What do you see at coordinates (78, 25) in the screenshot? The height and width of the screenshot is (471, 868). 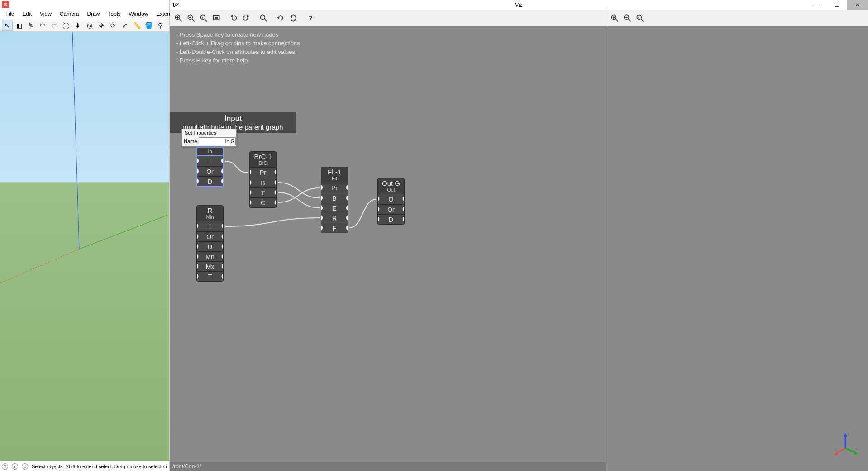 I see `pushpull-tool: ⬍` at bounding box center [78, 25].